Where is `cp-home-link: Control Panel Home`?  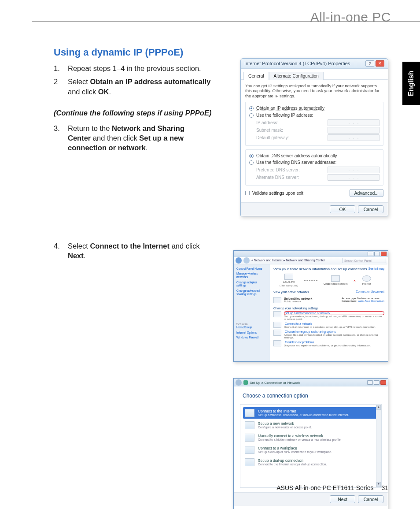
cp-home-link: Control Panel Home is located at coordinates (252, 269).